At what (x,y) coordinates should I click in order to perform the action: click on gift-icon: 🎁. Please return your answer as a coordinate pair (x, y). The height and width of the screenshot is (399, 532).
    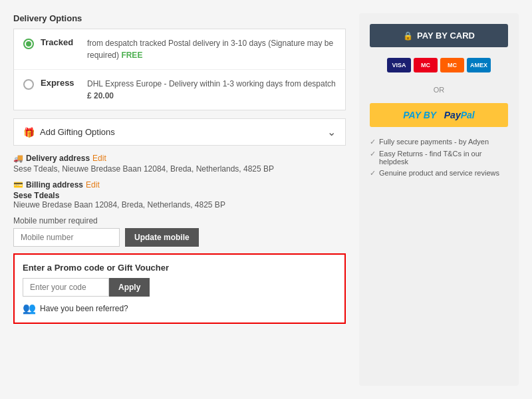
    Looking at the image, I should click on (29, 132).